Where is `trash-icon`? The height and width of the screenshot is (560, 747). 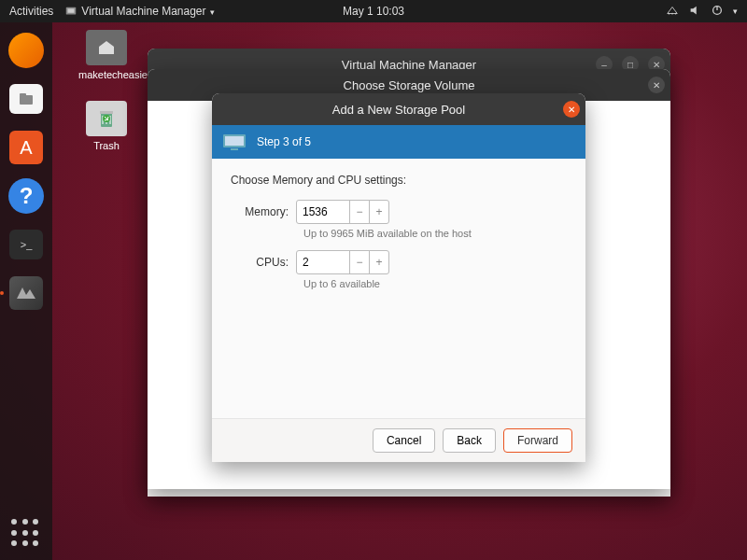
trash-icon is located at coordinates (106, 119).